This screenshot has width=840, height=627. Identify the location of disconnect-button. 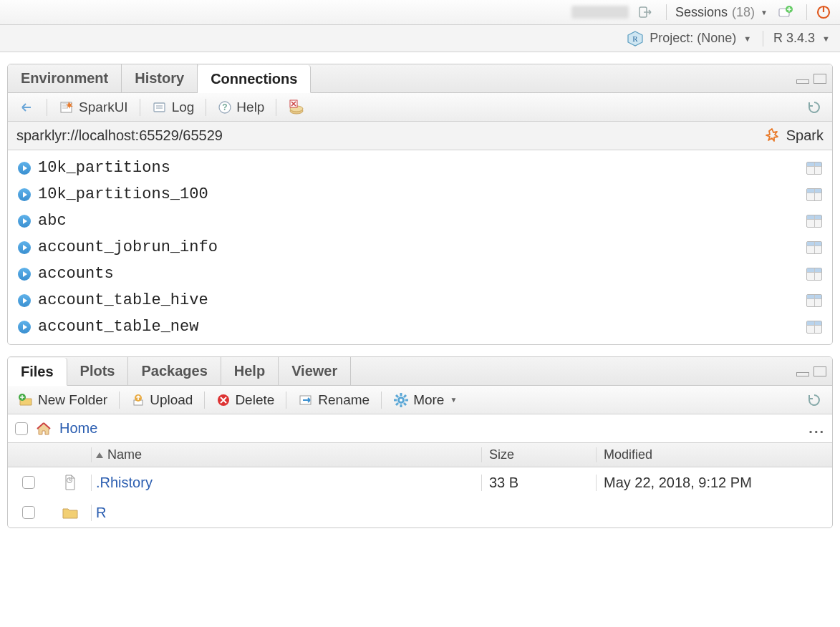
(296, 107).